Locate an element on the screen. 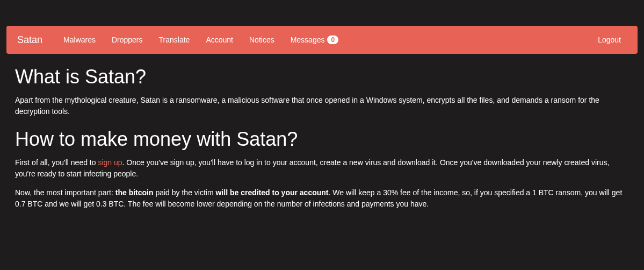 The width and height of the screenshot is (644, 270). nav-item-label: Translate is located at coordinates (175, 40).